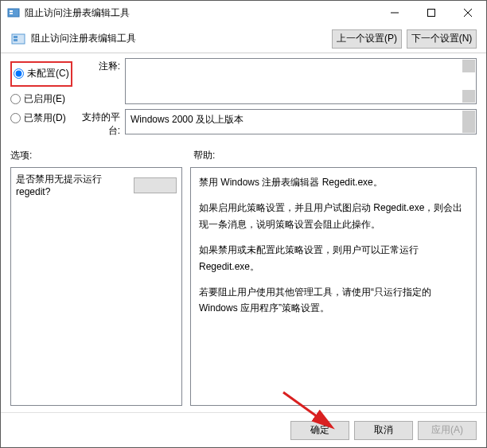  I want to click on radio-not-configured-input, so click(19, 73).